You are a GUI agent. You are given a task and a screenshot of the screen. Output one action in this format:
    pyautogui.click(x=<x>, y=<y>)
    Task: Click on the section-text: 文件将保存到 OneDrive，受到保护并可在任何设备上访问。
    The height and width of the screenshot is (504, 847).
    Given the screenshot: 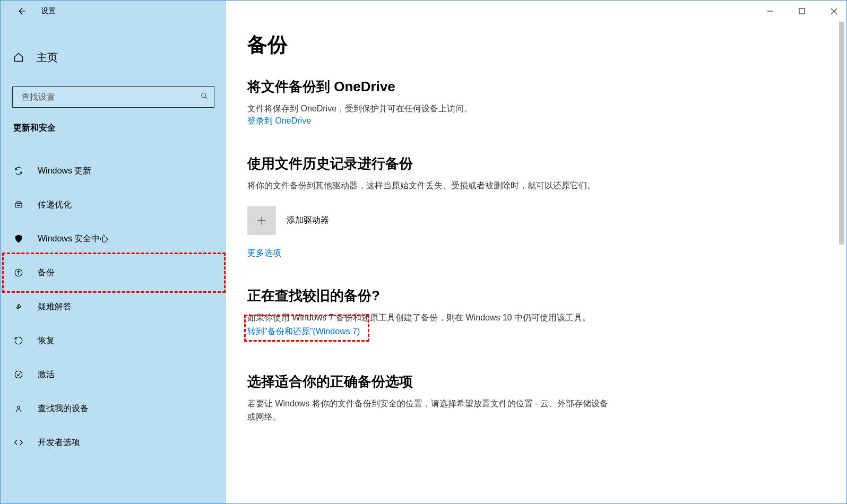 What is the action you would take?
    pyautogui.click(x=428, y=109)
    